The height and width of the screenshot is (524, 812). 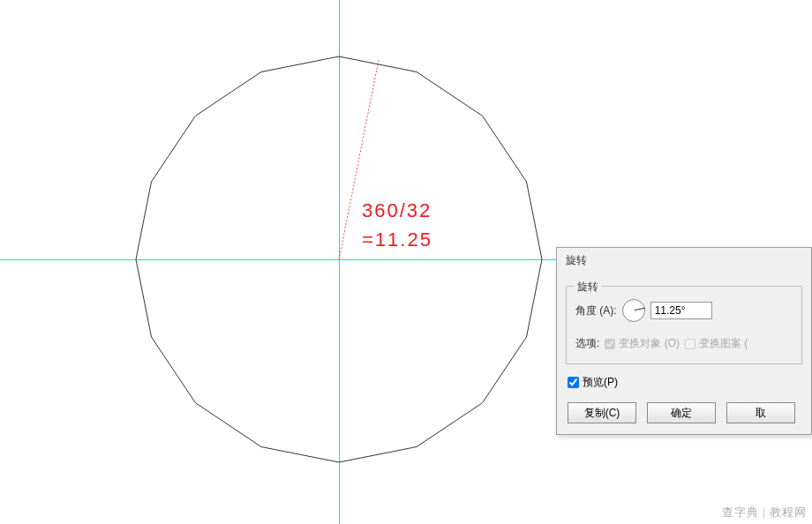 I want to click on cancel-button: 取, so click(x=761, y=413).